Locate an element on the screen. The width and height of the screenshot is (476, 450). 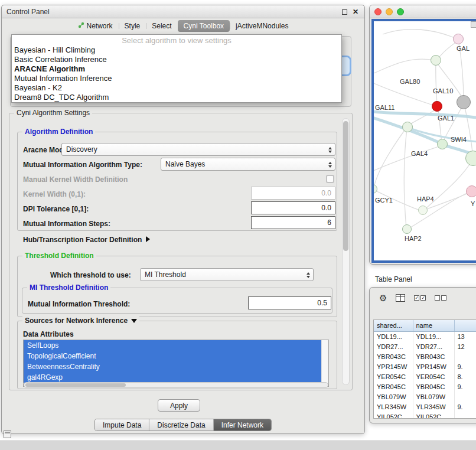
tab-infer-network: Infer Network is located at coordinates (242, 425).